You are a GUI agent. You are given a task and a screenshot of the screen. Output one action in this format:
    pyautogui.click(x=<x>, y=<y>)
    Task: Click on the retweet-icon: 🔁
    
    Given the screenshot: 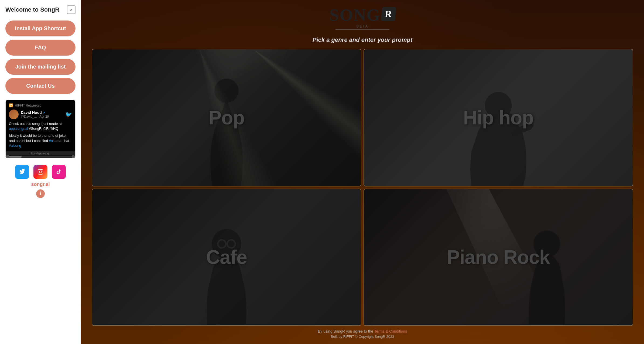 What is the action you would take?
    pyautogui.click(x=11, y=105)
    